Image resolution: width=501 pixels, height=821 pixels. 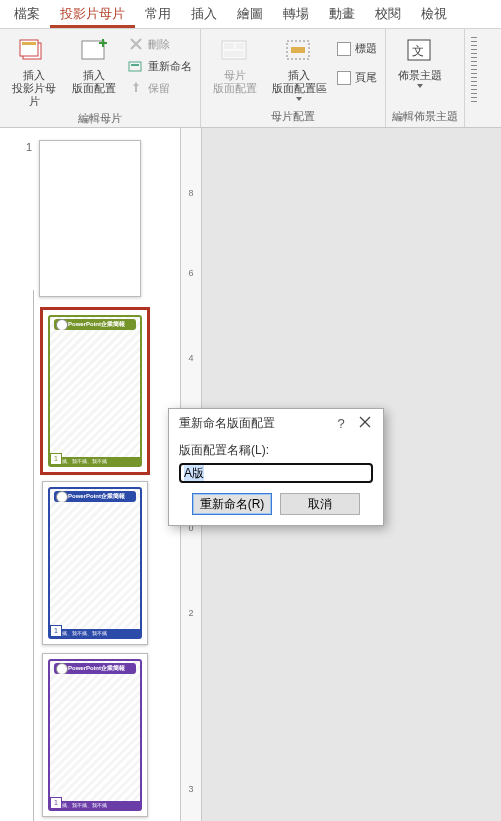 What do you see at coordinates (136, 44) in the screenshot?
I see `delete-icon` at bounding box center [136, 44].